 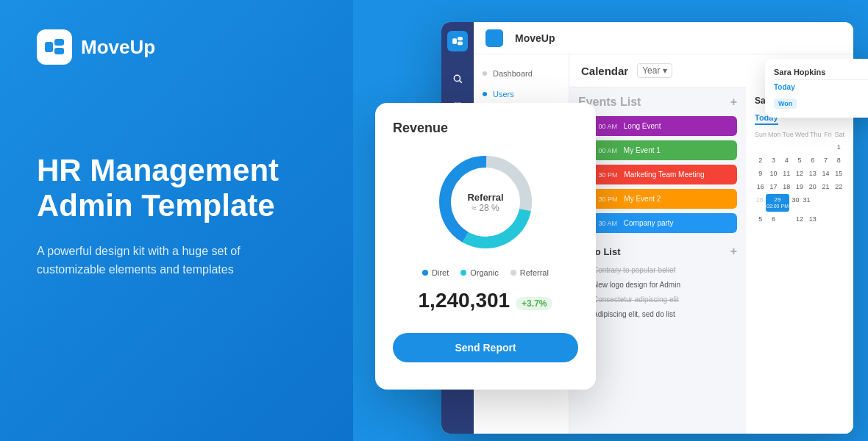 What do you see at coordinates (759, 203) in the screenshot?
I see `mini-cal-cell: 28` at bounding box center [759, 203].